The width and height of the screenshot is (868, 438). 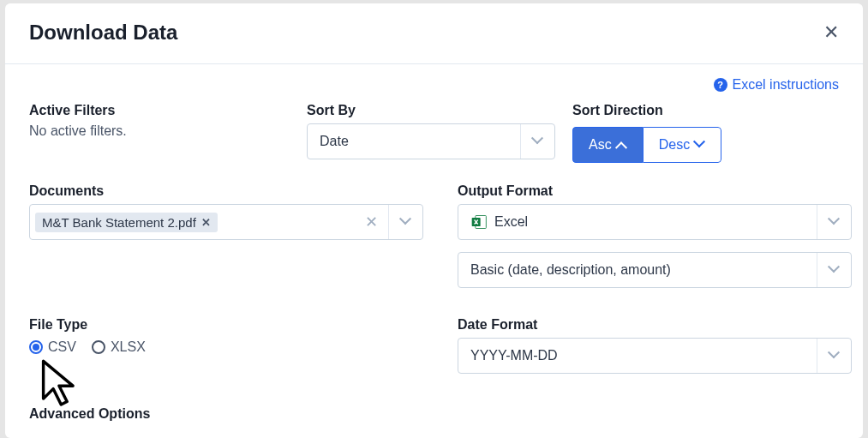 I want to click on asc-button: Asc, so click(x=608, y=145).